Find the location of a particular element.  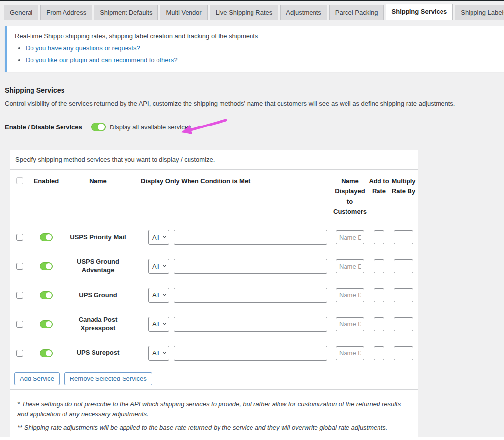

table-actions: Add Service Remove Selected Services is located at coordinates (214, 378).